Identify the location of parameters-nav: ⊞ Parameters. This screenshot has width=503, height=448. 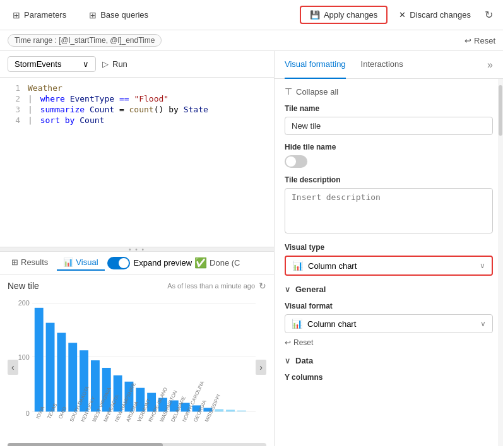
(39, 15).